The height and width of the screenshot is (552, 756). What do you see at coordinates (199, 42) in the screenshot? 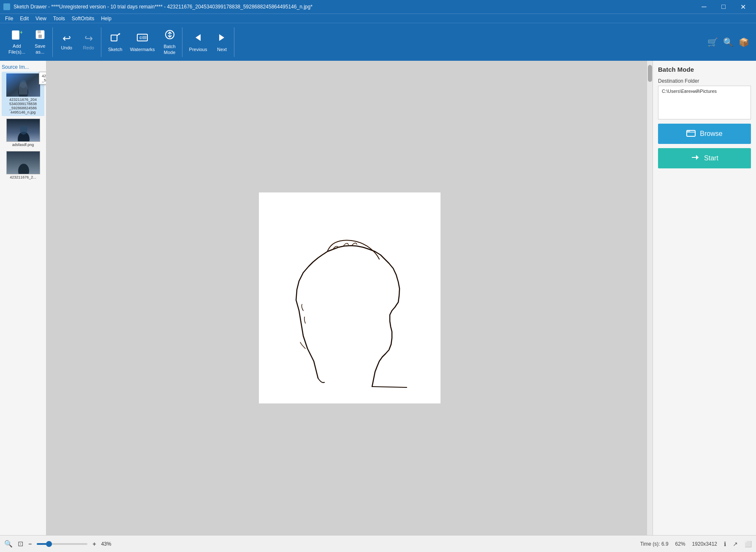
I see `previous-button: Previous` at bounding box center [199, 42].